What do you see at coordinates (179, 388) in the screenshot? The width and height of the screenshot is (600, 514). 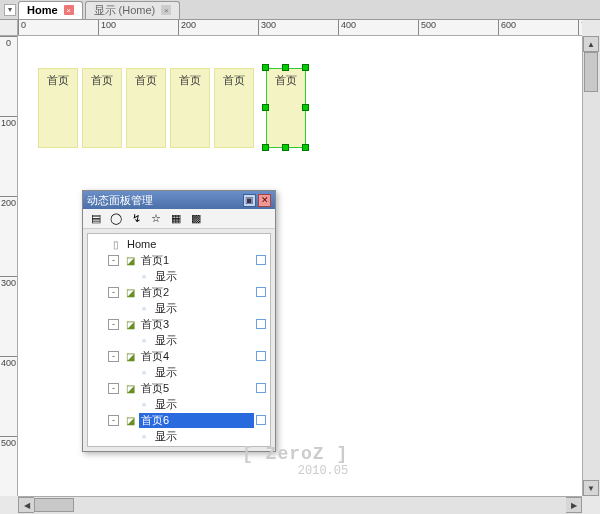 I see `tree-node: -◪首页5` at bounding box center [179, 388].